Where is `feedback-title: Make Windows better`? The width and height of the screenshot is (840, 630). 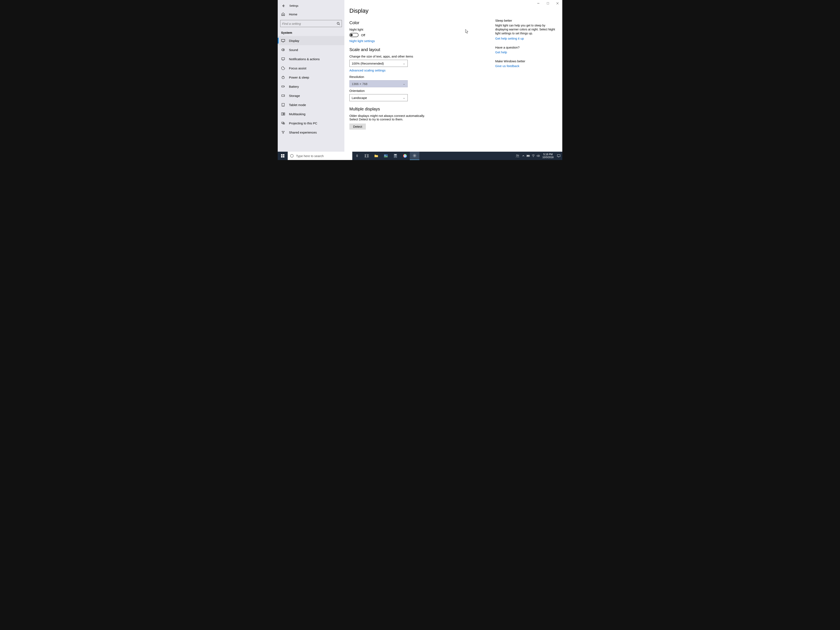 feedback-title: Make Windows better is located at coordinates (526, 61).